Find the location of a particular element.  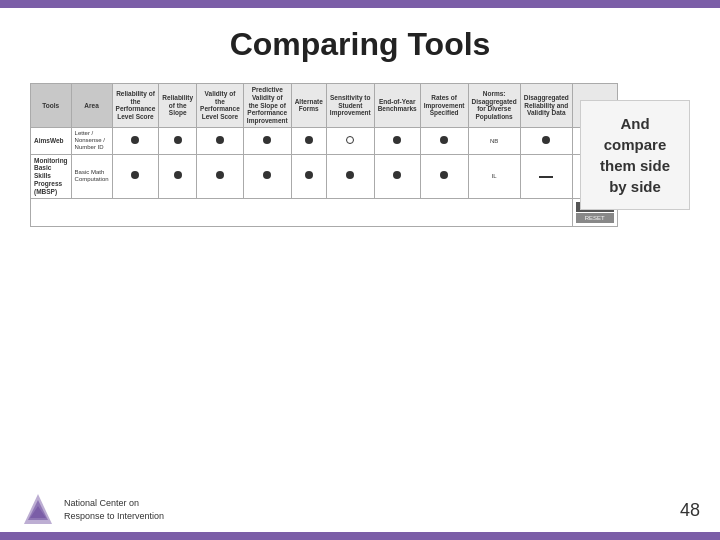

page-number: 48 is located at coordinates (690, 510).